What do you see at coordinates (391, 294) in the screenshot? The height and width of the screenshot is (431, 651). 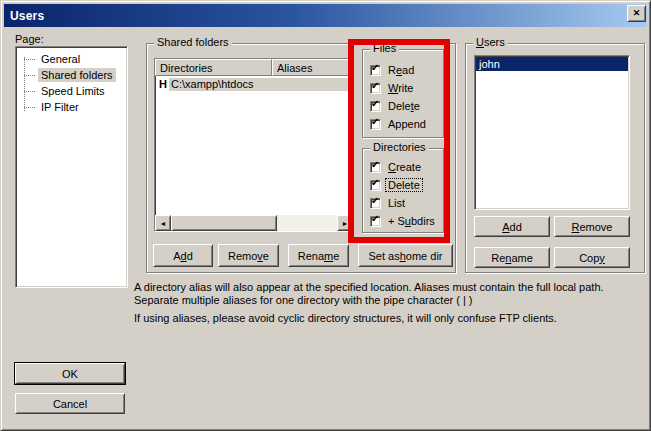 I see `alias-note: A directory alias will also appear at th…` at bounding box center [391, 294].